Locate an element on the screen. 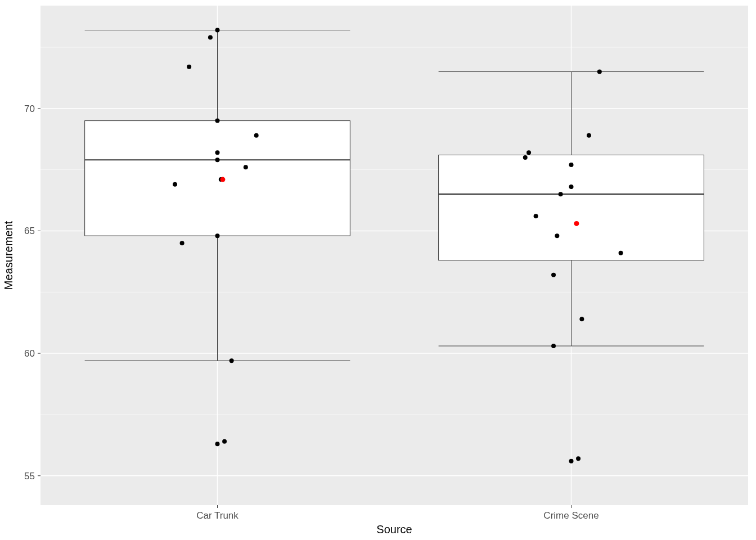 The height and width of the screenshot is (540, 756). y-tick-65: 65 is located at coordinates (29, 231).